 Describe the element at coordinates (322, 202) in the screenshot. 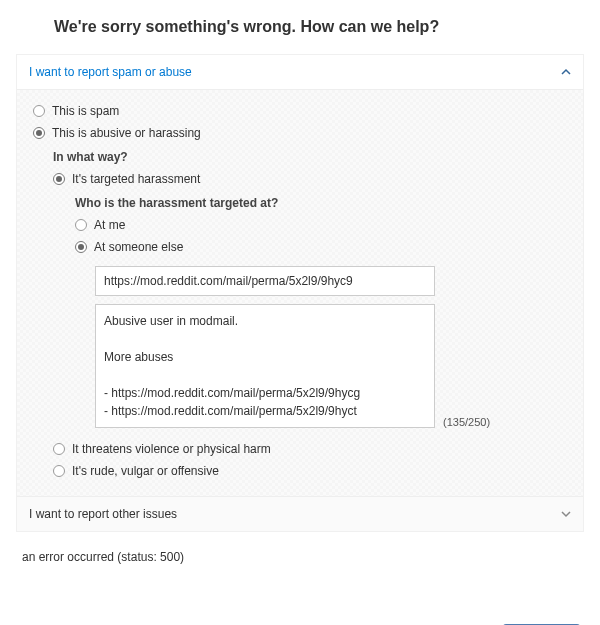

I see `subquestion-targeted-at: Who is the harassment targeted at?` at that location.